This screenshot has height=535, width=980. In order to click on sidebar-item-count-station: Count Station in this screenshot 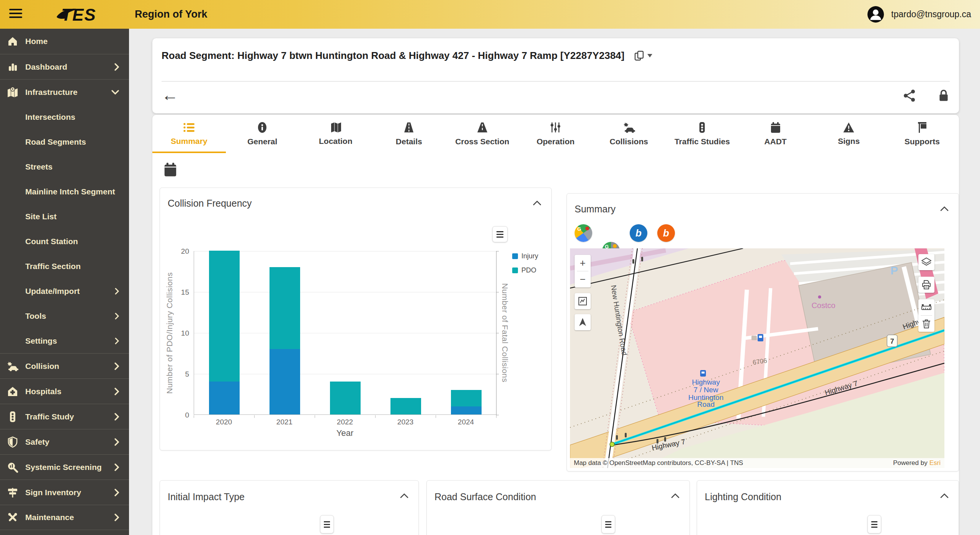, I will do `click(64, 241)`.